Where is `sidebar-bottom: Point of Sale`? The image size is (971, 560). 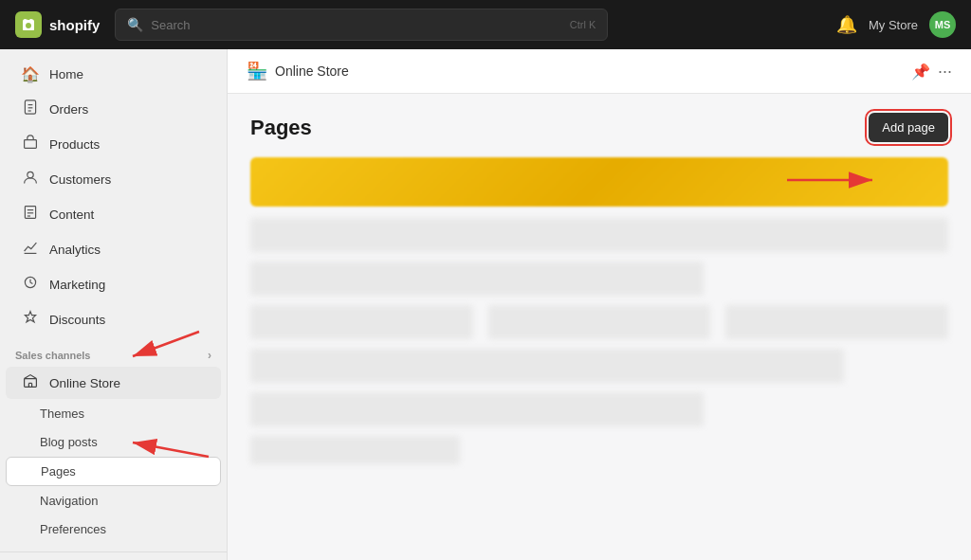 sidebar-bottom: Point of Sale is located at coordinates (114, 555).